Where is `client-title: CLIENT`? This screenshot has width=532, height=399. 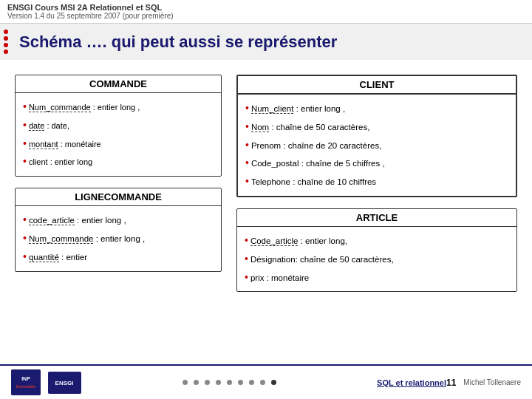 client-title: CLIENT is located at coordinates (377, 86).